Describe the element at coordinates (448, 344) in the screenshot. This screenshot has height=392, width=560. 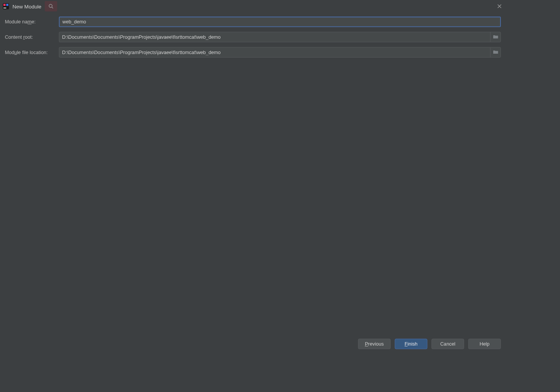
I see `cancel-button: Cancel` at that location.